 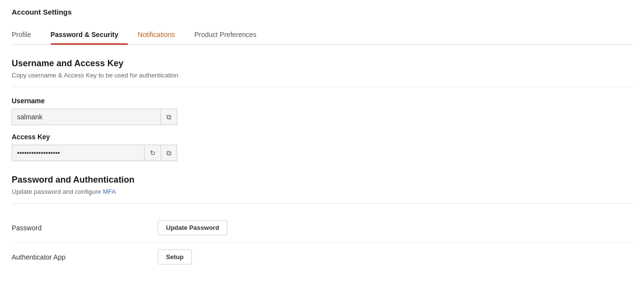 I want to click on password-section-subtitle: Update password and configure MFA, so click(x=322, y=192).